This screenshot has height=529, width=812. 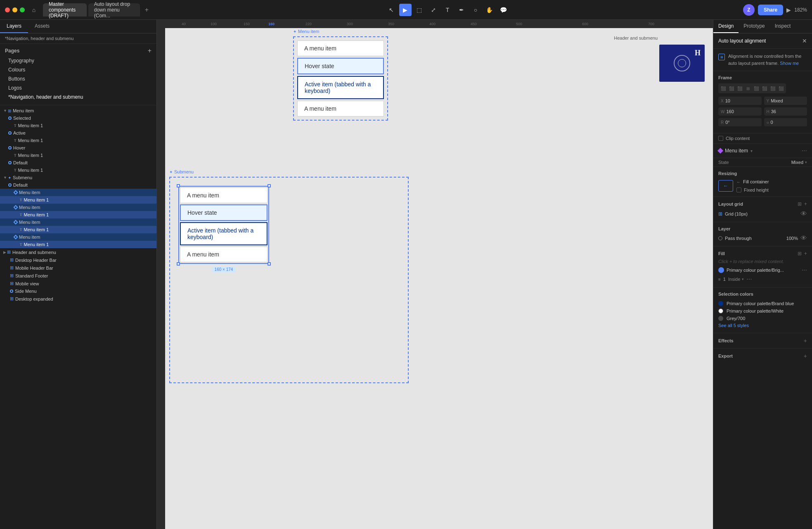 I want to click on tool-ellipse: ○, so click(x=476, y=10).